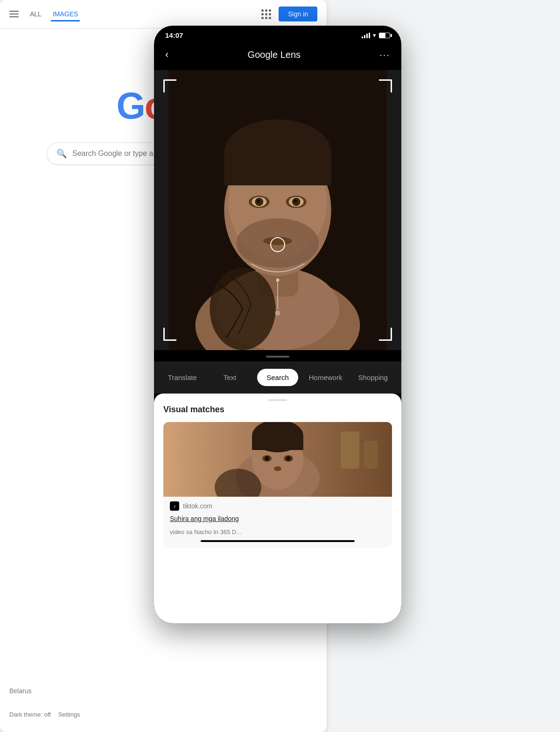 Image resolution: width=560 pixels, height=732 pixels. What do you see at coordinates (278, 377) in the screenshot?
I see `lens-tabs: Translate Text Search Homework Shopping` at bounding box center [278, 377].